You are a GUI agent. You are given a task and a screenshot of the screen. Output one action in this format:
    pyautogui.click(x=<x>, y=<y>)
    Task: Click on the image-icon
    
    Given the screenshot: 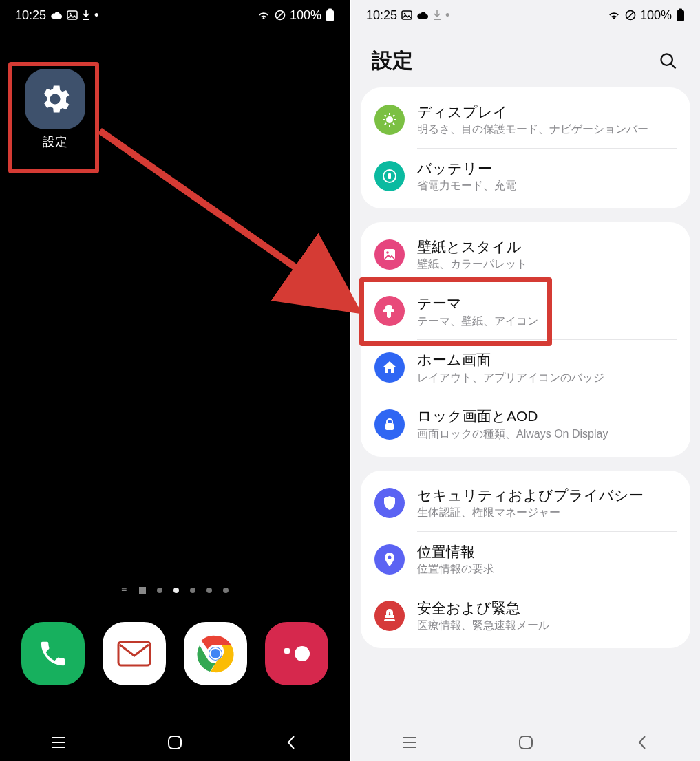 What is the action you would take?
    pyautogui.click(x=72, y=15)
    